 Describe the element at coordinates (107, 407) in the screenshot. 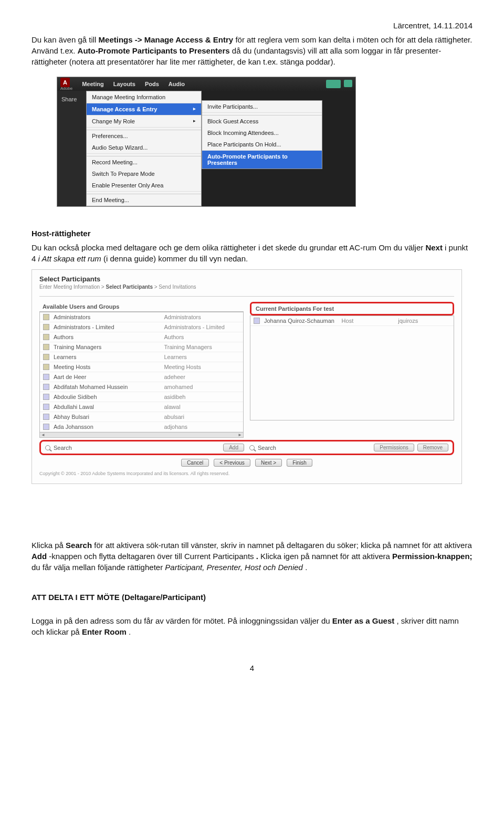

I see `item-name: Abdullahi Lawal` at that location.